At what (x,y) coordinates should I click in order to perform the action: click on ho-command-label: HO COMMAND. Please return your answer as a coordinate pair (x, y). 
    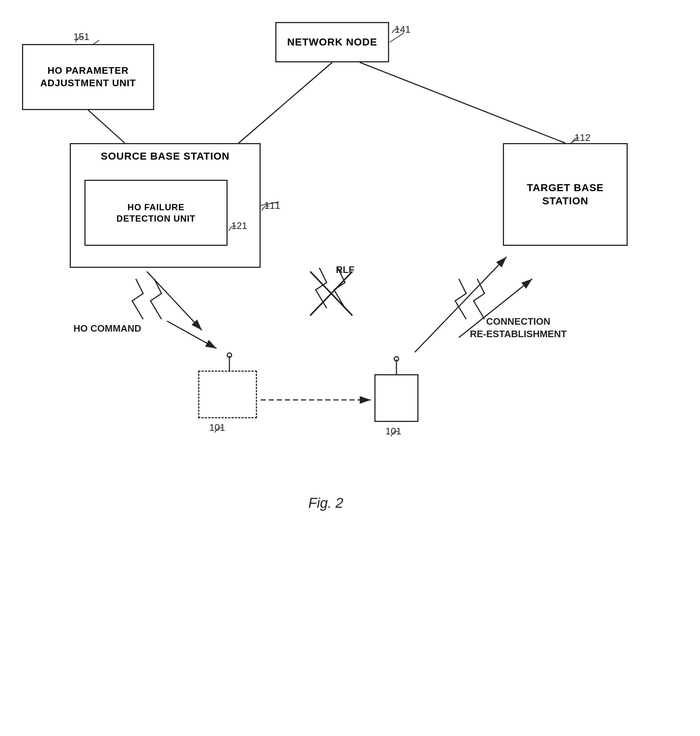
    Looking at the image, I should click on (107, 329).